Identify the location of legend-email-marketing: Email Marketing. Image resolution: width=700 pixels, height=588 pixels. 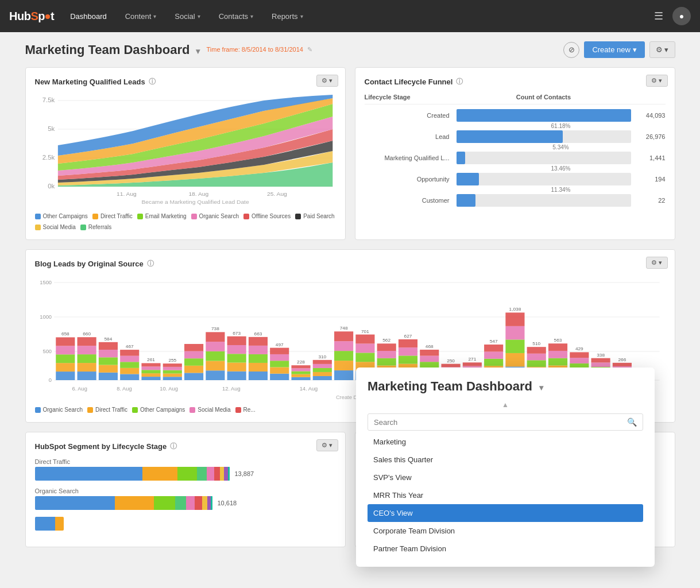
(162, 216).